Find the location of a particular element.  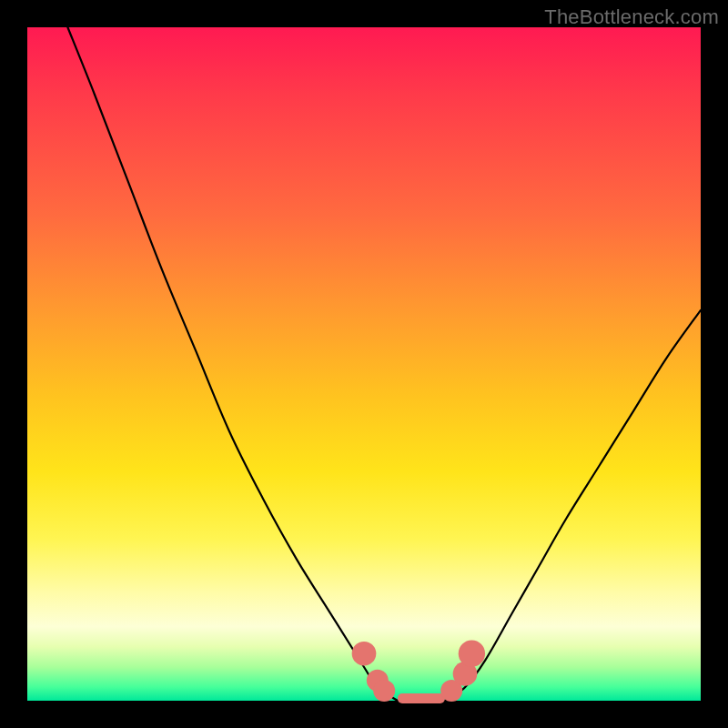

valley-floor-bar is located at coordinates (421, 699).